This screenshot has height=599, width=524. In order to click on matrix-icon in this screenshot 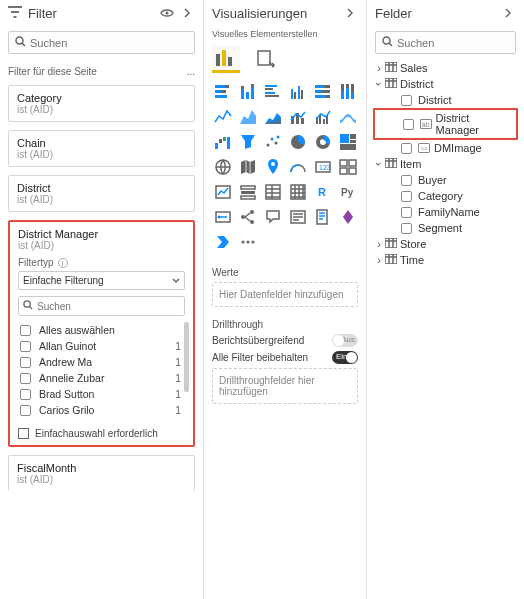, I will do `click(298, 192)`.